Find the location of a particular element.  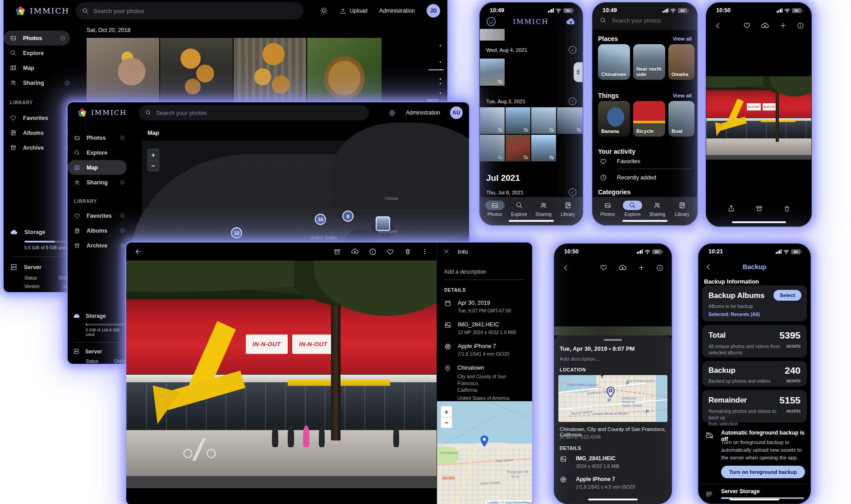

thing-card: Bicycle is located at coordinates (649, 119).